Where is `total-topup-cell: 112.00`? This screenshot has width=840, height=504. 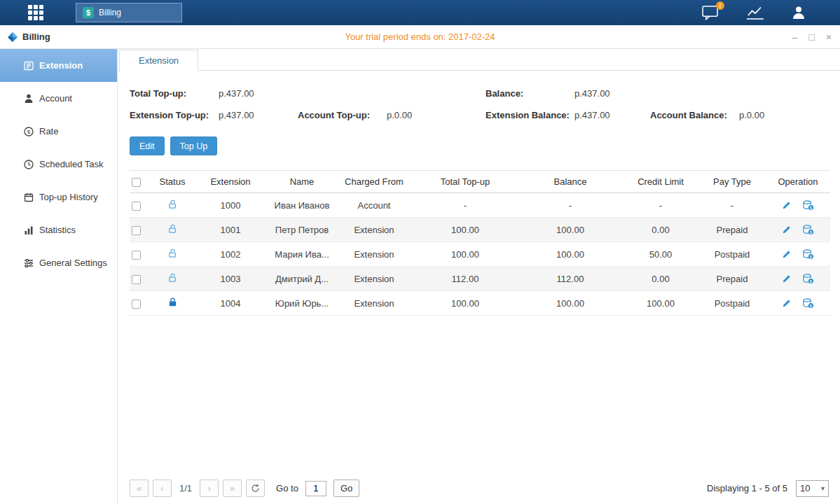 total-topup-cell: 112.00 is located at coordinates (465, 279).